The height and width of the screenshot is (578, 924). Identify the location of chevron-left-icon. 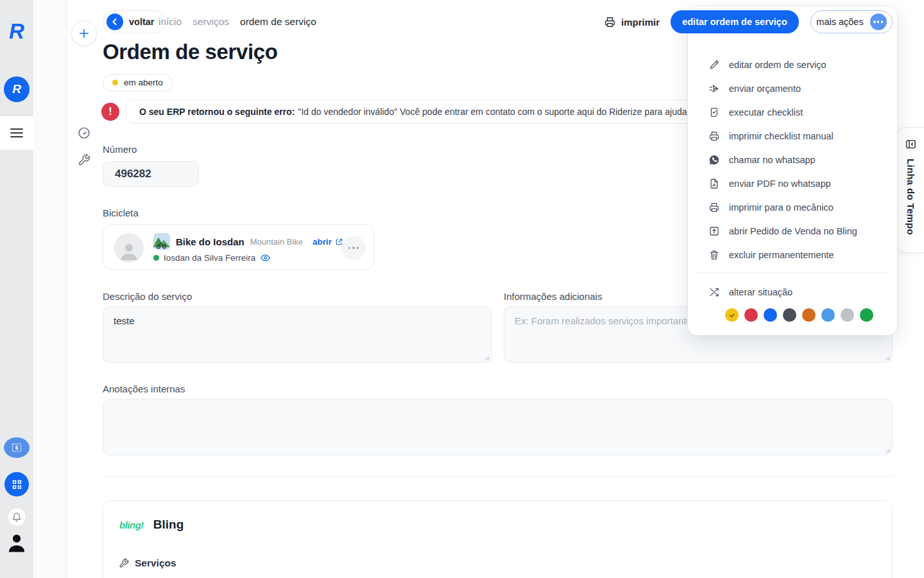
(115, 22).